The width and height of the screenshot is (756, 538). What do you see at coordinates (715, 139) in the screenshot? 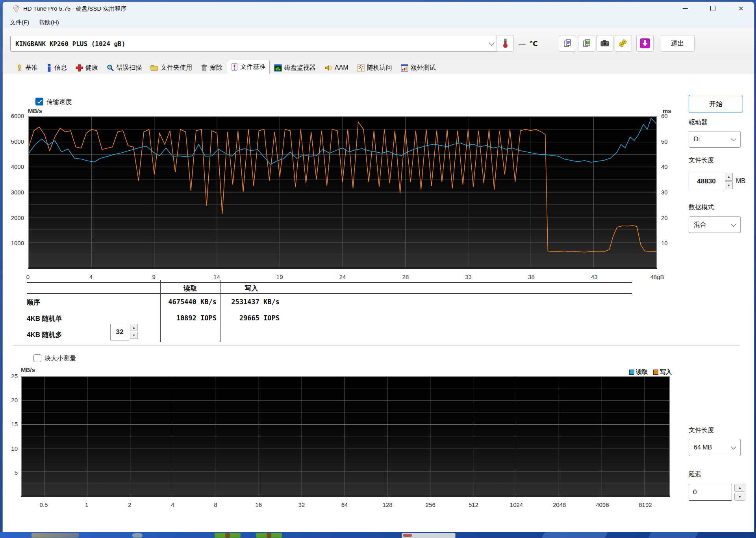
I see `drive-select: D:` at bounding box center [715, 139].